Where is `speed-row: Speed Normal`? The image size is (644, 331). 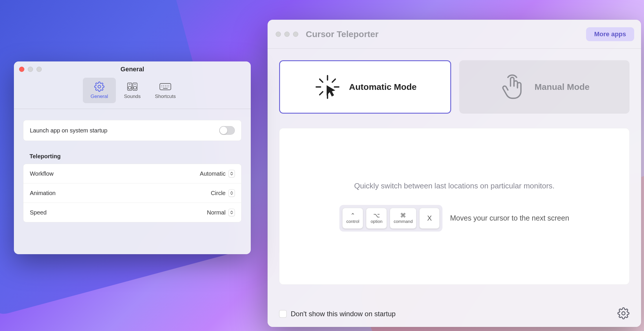 speed-row: Speed Normal is located at coordinates (132, 212).